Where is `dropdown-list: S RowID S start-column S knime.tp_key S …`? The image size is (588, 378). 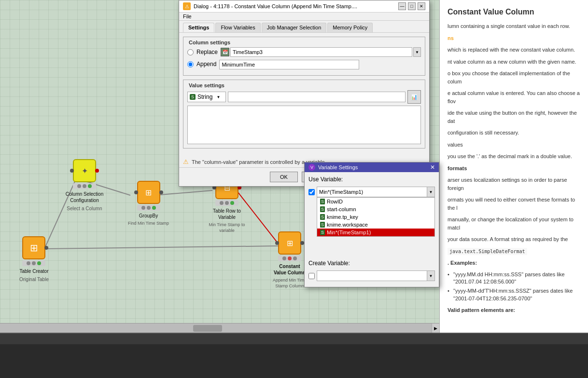
dropdown-list: S RowID S start-column S knime.tp_key S … is located at coordinates (376, 217).